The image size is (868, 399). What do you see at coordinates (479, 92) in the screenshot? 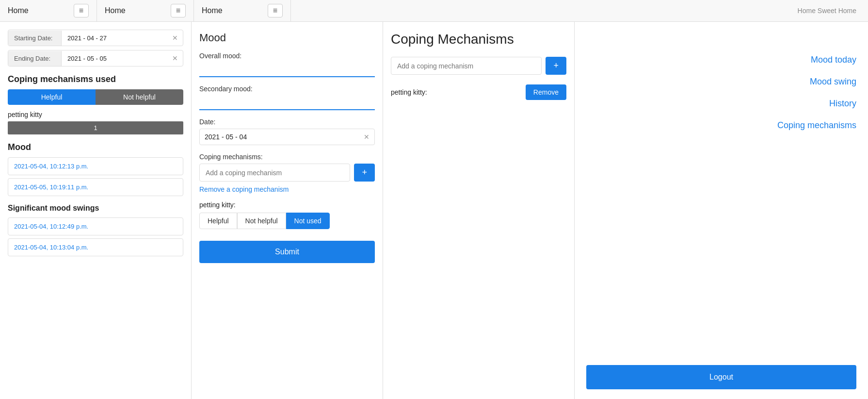
I see `coping-item-row: petting kitty: Remove` at bounding box center [479, 92].